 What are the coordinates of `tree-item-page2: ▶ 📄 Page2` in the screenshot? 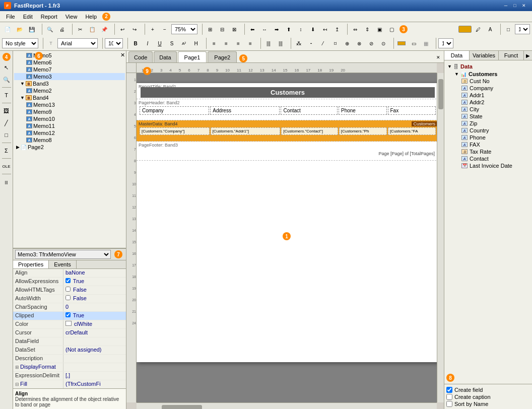 It's located at (70, 147).